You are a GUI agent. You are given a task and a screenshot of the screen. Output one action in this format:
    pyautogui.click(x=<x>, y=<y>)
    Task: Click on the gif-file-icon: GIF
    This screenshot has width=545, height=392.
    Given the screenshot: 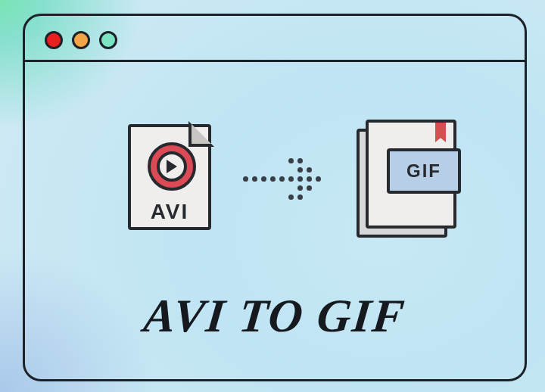 What is the action you would take?
    pyautogui.click(x=405, y=176)
    